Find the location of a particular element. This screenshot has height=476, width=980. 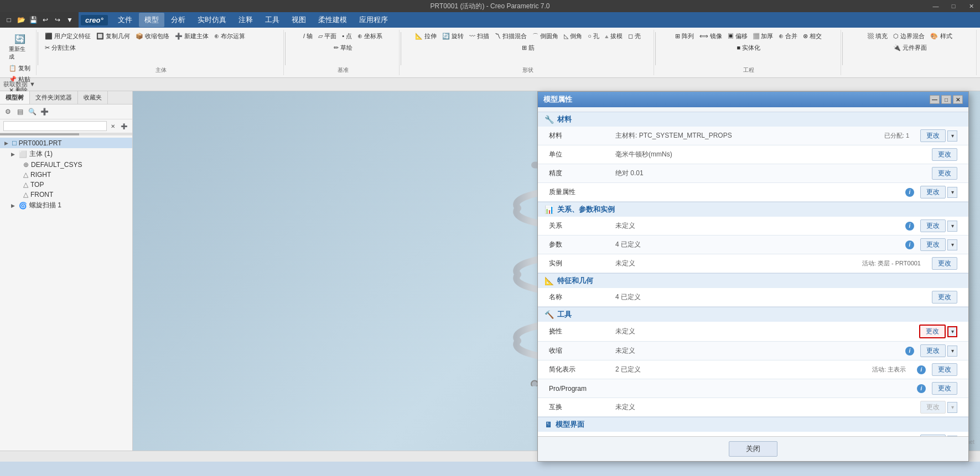

ribbon-extrude: 📐 拉伸 is located at coordinates (426, 36).